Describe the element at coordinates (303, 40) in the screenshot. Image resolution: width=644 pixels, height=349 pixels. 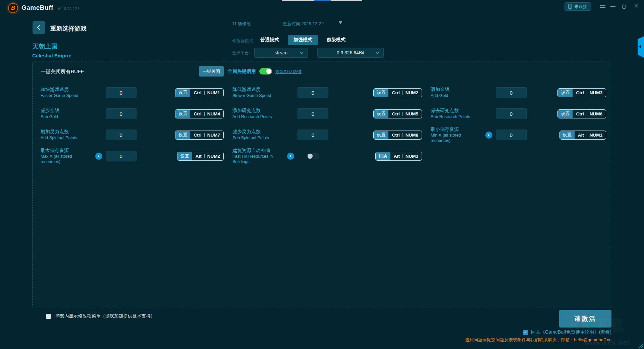
I see `mode-tabs: 普通模式 加强模式 超级模式` at that location.